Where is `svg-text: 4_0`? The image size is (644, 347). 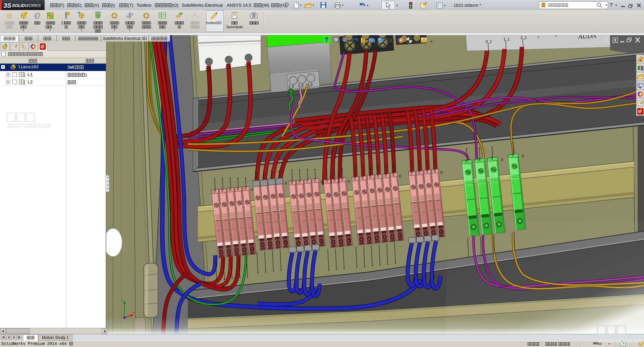
svg-text: 4_0 is located at coordinates (310, 84).